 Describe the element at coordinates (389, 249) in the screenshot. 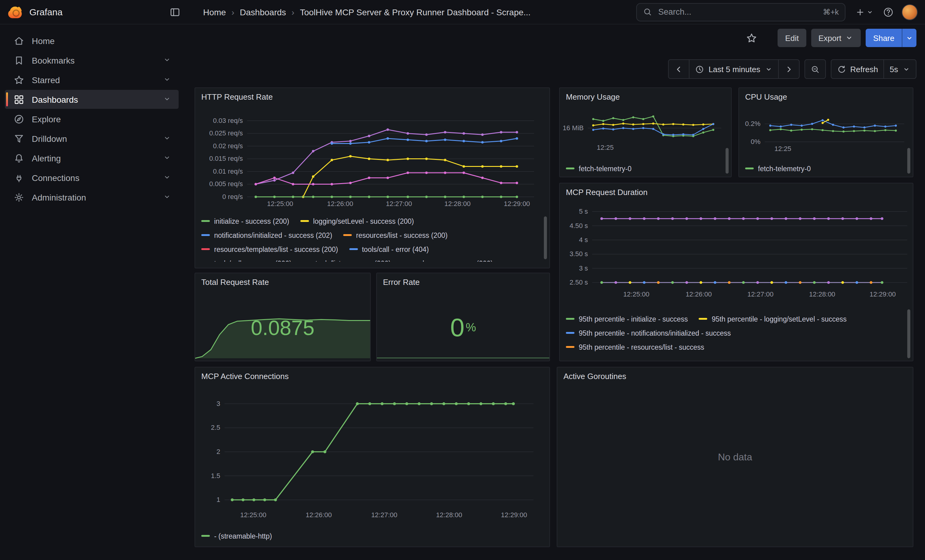

I see `legend-item: tools/call - error (404)` at that location.